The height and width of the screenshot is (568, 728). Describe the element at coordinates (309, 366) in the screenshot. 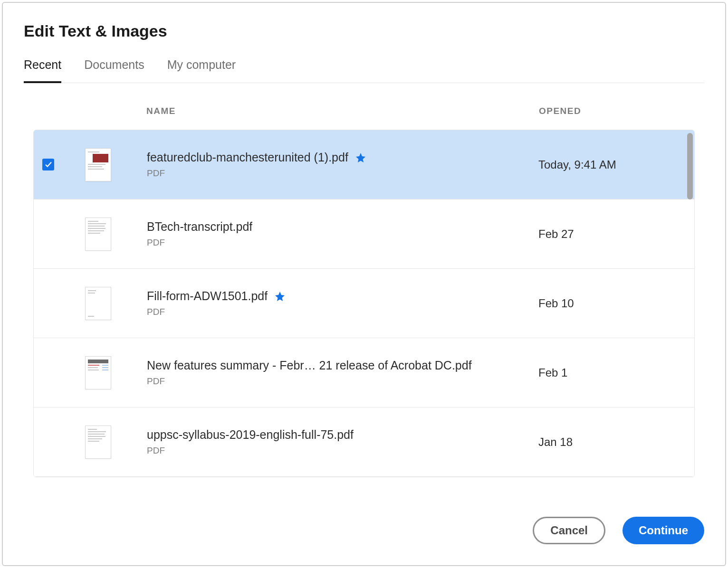

I see `file-name: New features summary - Febr… 21 release …` at that location.